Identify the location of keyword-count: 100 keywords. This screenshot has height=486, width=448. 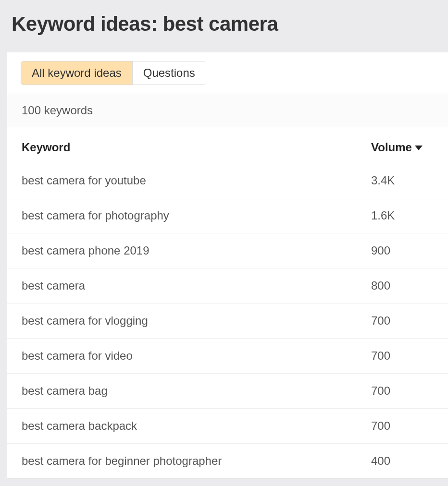
(228, 110).